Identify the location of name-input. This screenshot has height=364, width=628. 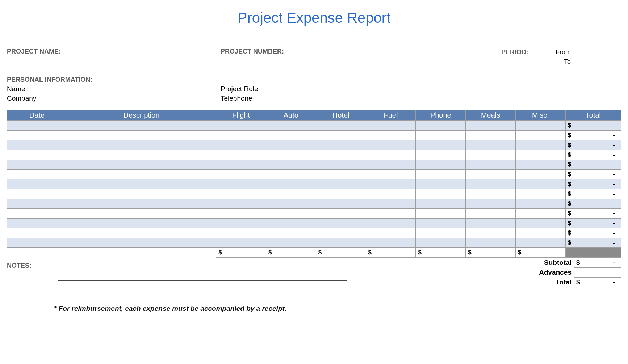
(119, 93).